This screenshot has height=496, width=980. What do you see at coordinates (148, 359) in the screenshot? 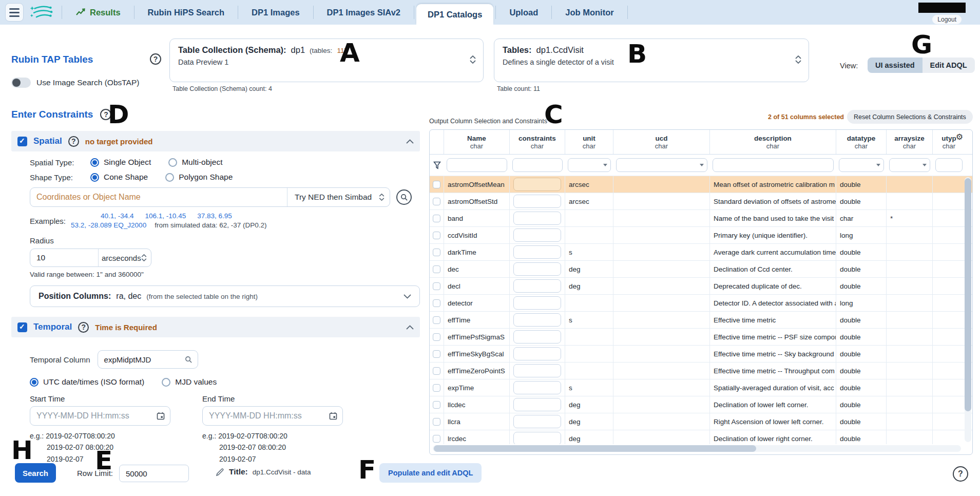
I see `temporal-column-input: expMidptMJD` at bounding box center [148, 359].